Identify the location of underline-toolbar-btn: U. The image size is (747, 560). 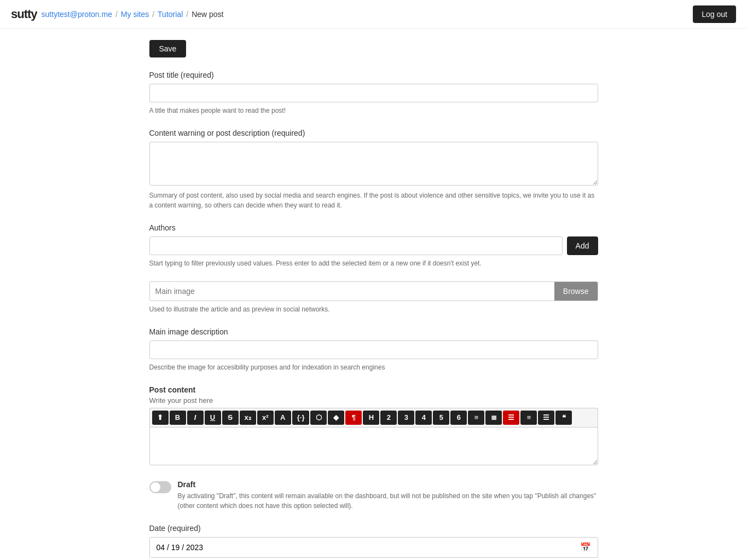
(213, 418).